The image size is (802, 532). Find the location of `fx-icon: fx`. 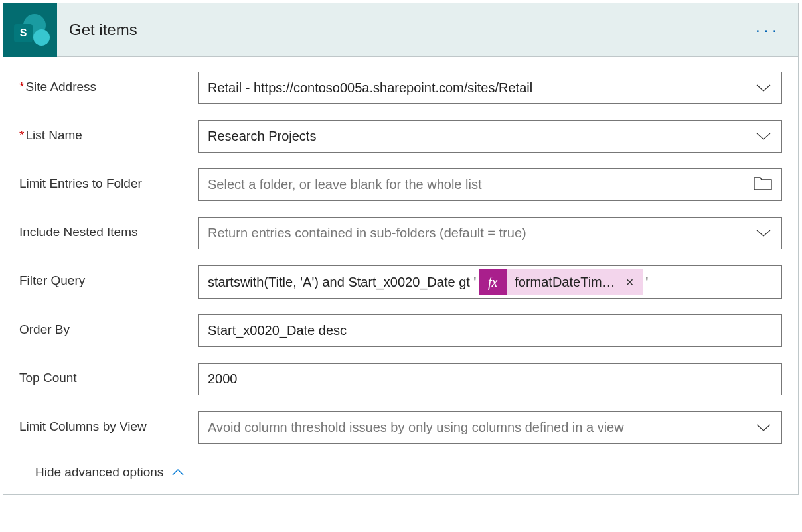

fx-icon: fx is located at coordinates (493, 282).